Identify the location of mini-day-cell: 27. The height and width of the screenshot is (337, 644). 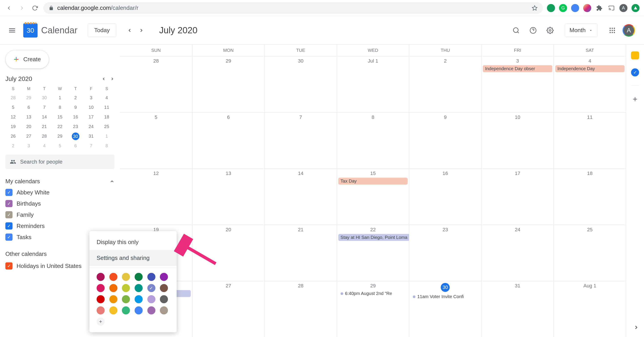
(29, 136).